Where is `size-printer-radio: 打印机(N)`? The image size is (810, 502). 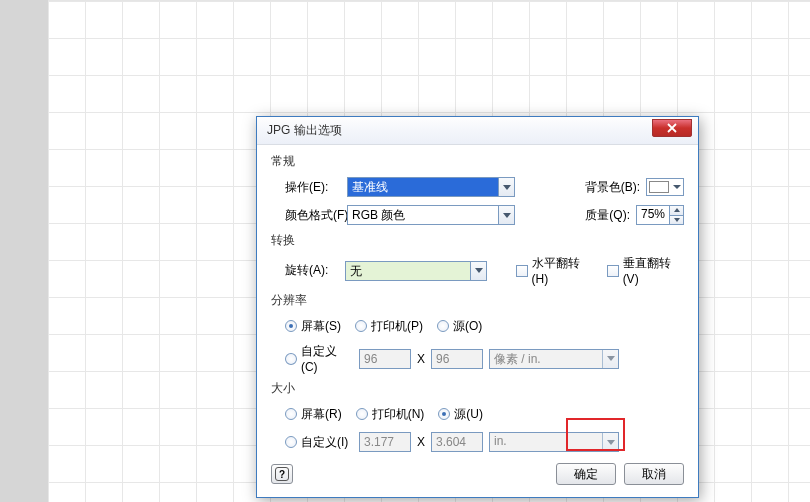
size-printer-radio: 打印机(N) is located at coordinates (390, 414).